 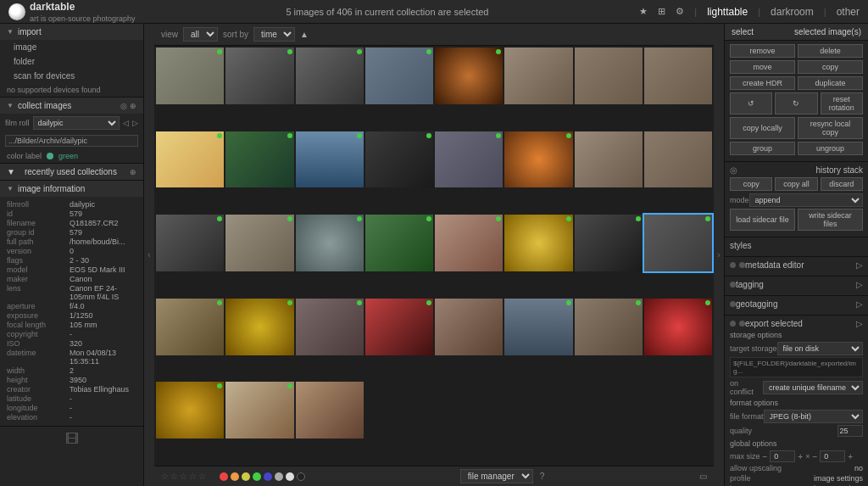 I want to click on resync-button: resync local copy, so click(x=831, y=128).